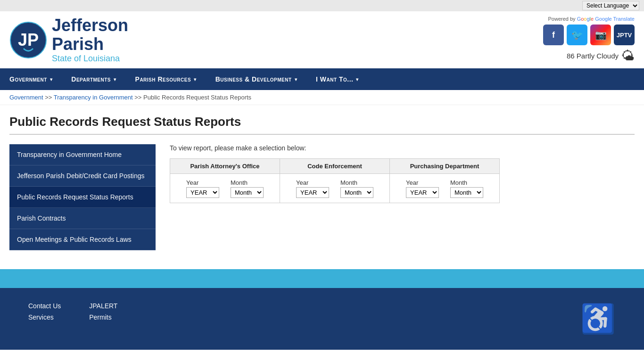  Describe the element at coordinates (93, 79) in the screenshot. I see `nav-departments: Departments ▾` at that location.